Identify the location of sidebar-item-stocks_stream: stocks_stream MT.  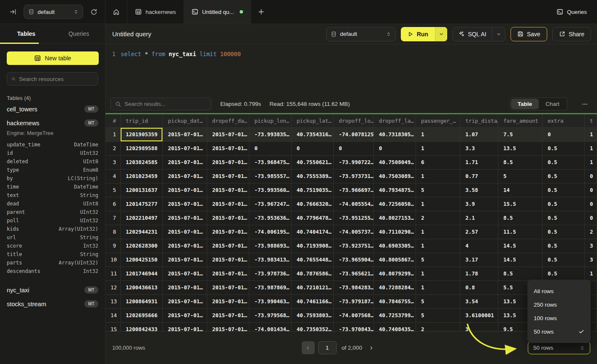
(52, 304).